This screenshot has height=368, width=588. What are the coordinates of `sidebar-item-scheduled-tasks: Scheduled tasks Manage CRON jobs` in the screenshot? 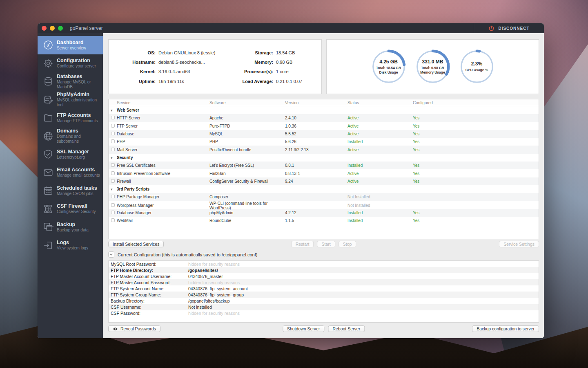 It's located at (70, 191).